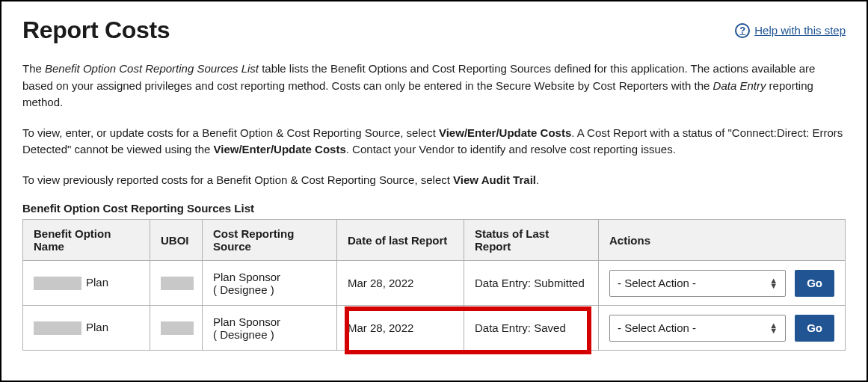 The image size is (868, 382). Describe the element at coordinates (742, 31) in the screenshot. I see `question-icon: ?` at that location.